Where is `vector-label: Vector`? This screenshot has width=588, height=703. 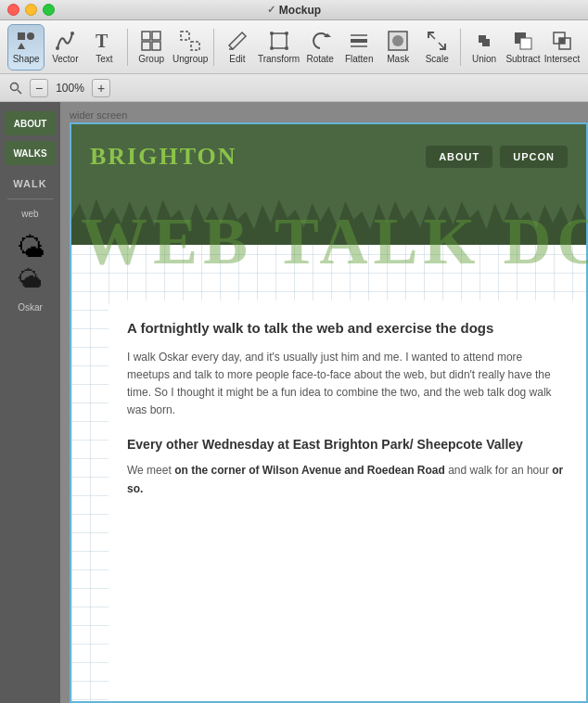
vector-label: Vector is located at coordinates (65, 59).